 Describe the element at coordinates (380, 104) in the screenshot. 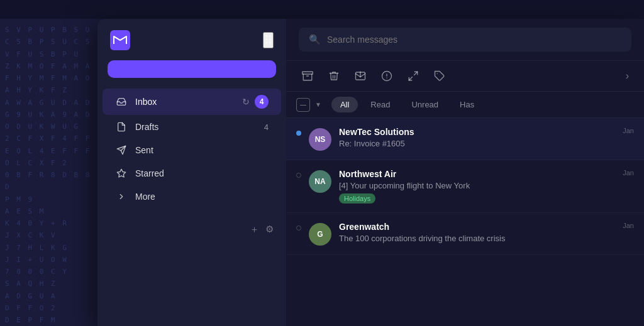

I see `filter-tab-read: Read` at that location.